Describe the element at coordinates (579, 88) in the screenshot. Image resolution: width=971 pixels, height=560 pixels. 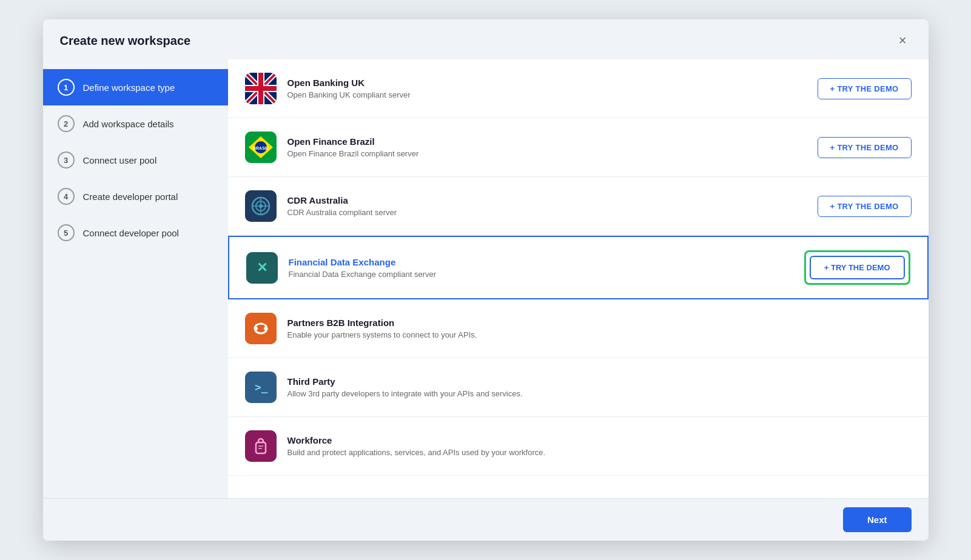
I see `workspace-item-open-banking-uk: Open Banking UK Open Banking UK complian…` at that location.